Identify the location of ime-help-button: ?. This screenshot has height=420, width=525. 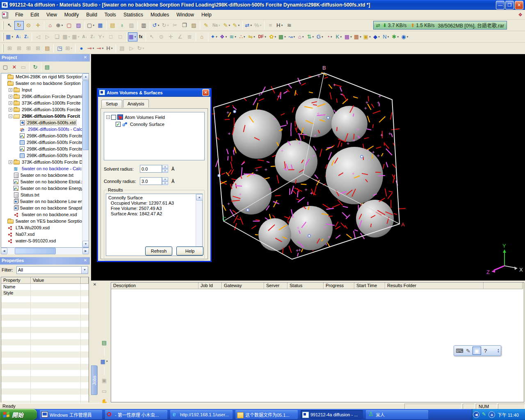
(486, 351).